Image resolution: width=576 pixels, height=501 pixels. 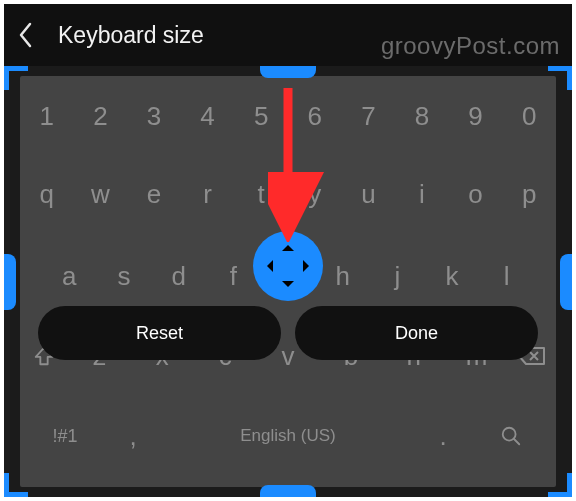 What do you see at coordinates (398, 276) in the screenshot?
I see `key-j: j` at bounding box center [398, 276].